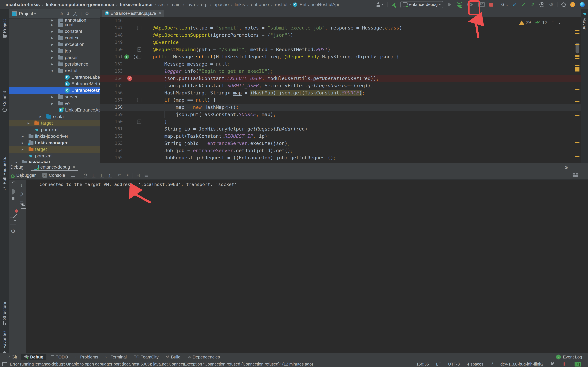  What do you see at coordinates (68, 14) in the screenshot?
I see `expand-all-icon: ⇕` at bounding box center [68, 14].